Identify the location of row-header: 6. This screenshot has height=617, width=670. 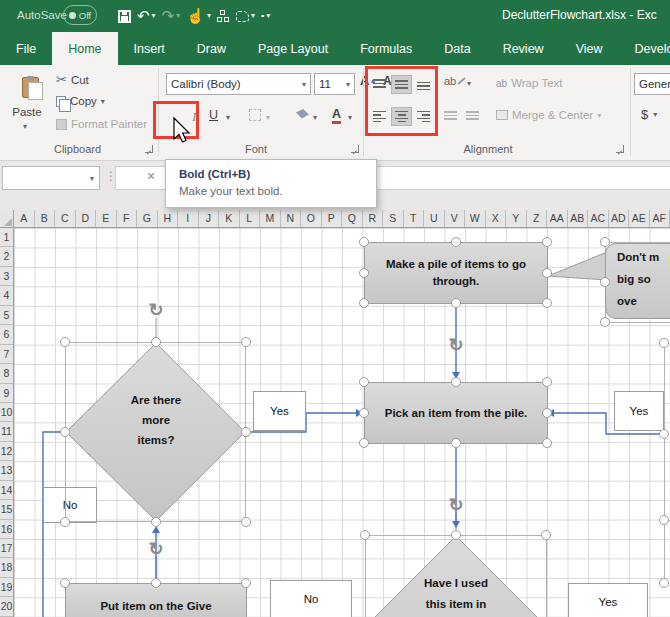
(6, 334).